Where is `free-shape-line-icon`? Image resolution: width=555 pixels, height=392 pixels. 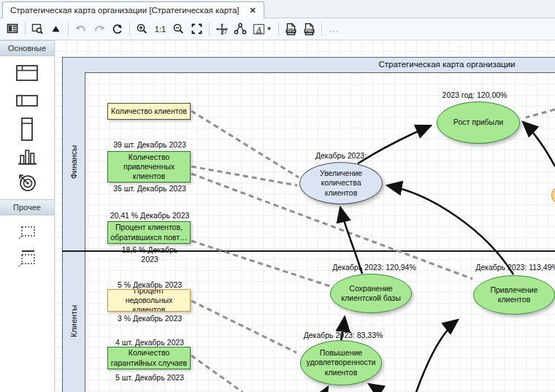 free-shape-line-icon is located at coordinates (27, 258).